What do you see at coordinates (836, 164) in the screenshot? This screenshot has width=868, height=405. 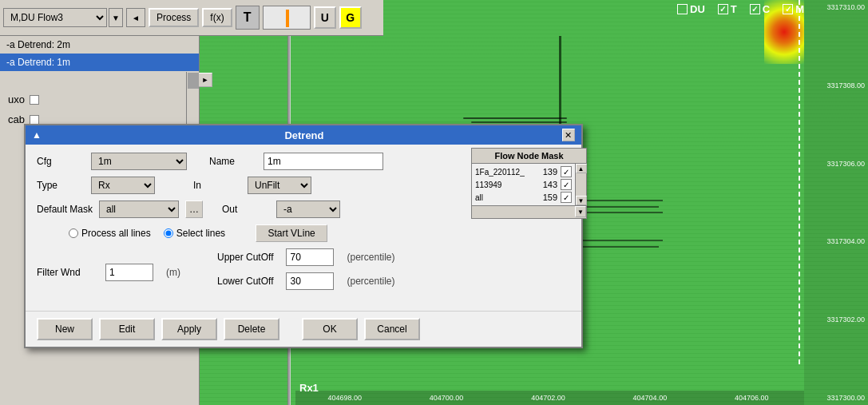 I see `y-label-3: 3317306.00` at bounding box center [836, 164].